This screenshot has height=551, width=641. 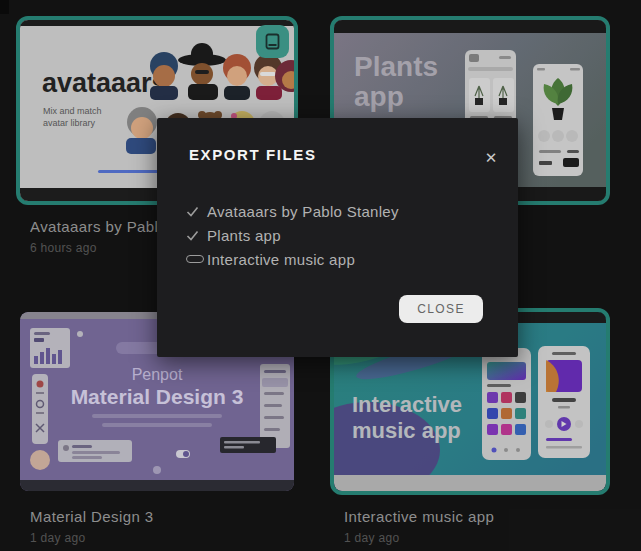 What do you see at coordinates (253, 154) in the screenshot?
I see `modal-title: EXPORT FILES` at bounding box center [253, 154].